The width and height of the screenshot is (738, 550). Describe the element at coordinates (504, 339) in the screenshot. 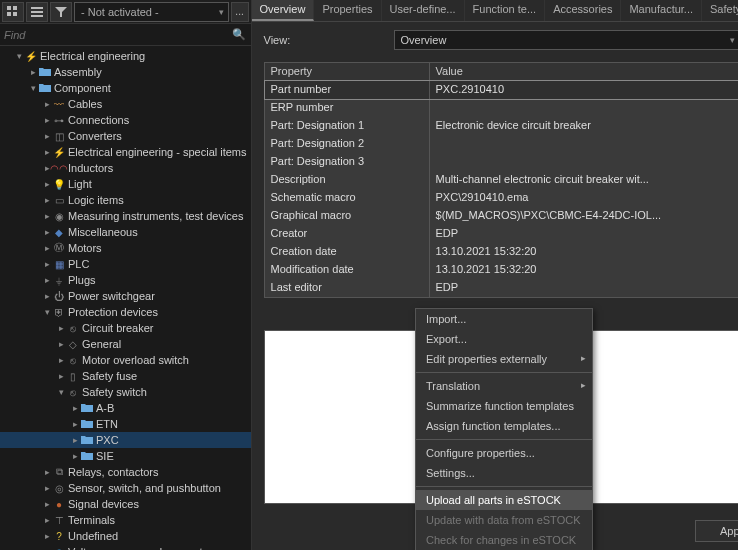

I see `menu-export: Export...` at that location.